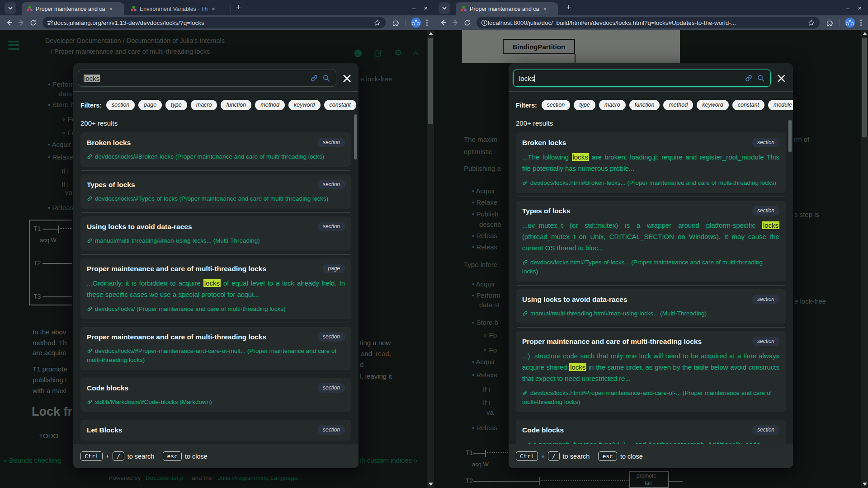 This screenshot has width=868, height=488. Describe the element at coordinates (108, 456) in the screenshot. I see `plus-sign: +` at that location.